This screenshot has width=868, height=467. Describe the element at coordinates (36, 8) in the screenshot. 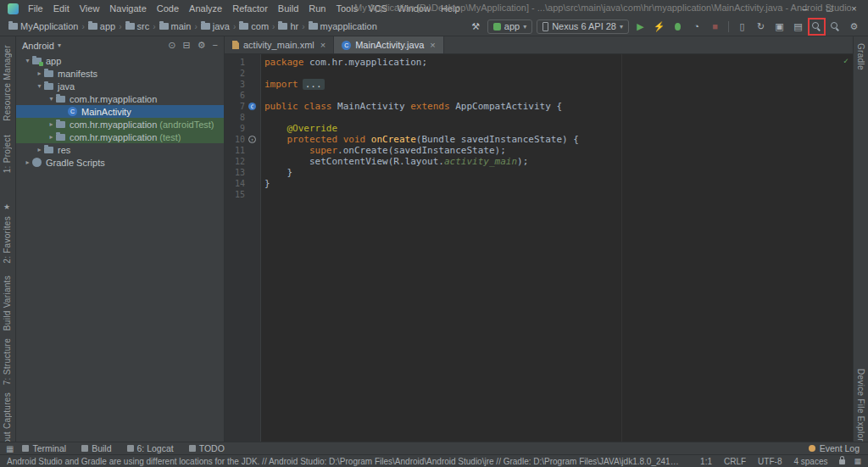

I see `menu-file: File` at that location.